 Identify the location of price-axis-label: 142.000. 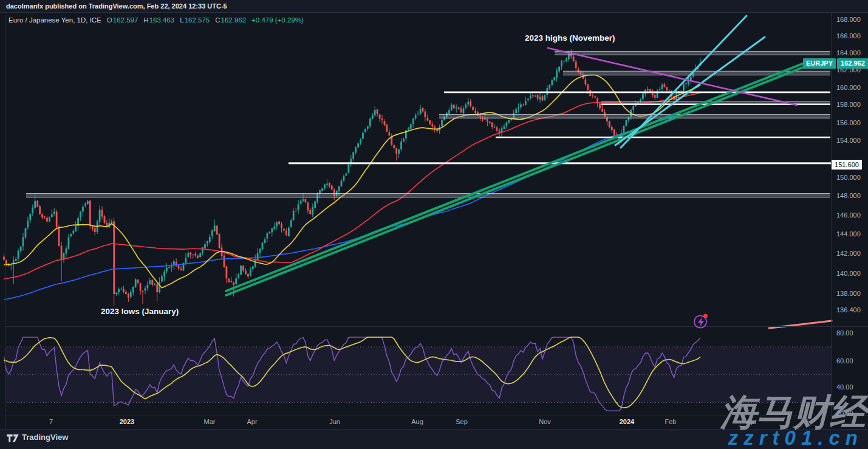
(849, 253).